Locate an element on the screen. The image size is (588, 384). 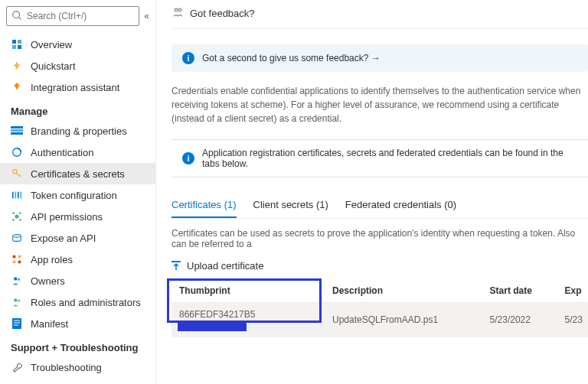
manifest-icon is located at coordinates (17, 324).